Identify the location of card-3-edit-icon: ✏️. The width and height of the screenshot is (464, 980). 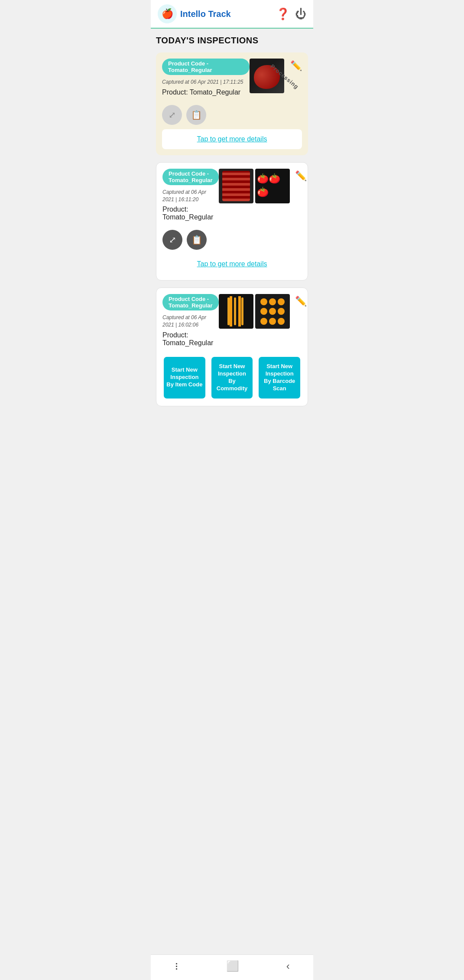
(301, 301).